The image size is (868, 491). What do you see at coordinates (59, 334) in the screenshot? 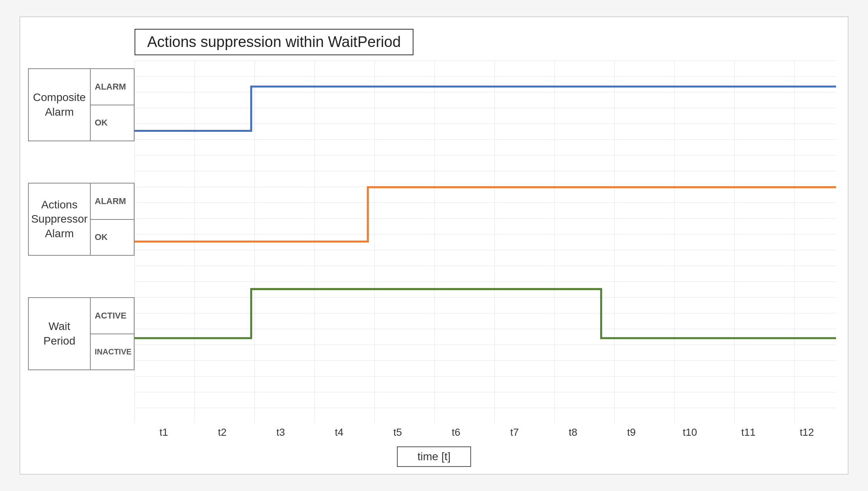
I see `wait-period-label: WaitPeriod` at bounding box center [59, 334].